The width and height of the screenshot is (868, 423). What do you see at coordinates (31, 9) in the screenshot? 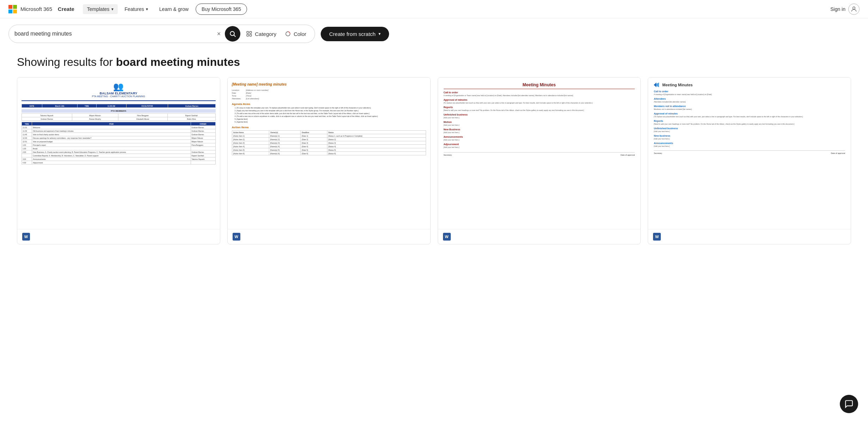
I see `ms365-logo: Microsoft 365` at bounding box center [31, 9].